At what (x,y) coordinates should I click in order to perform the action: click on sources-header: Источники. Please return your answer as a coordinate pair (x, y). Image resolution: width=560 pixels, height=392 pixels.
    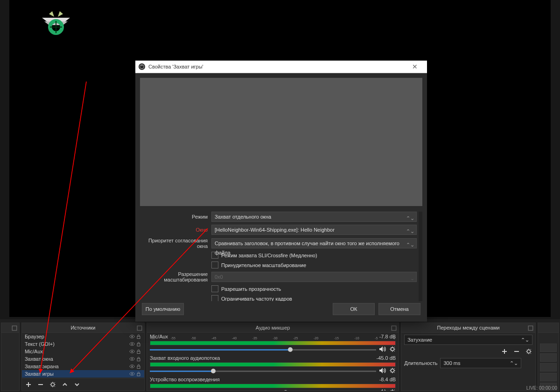
    Looking at the image, I should click on (83, 328).